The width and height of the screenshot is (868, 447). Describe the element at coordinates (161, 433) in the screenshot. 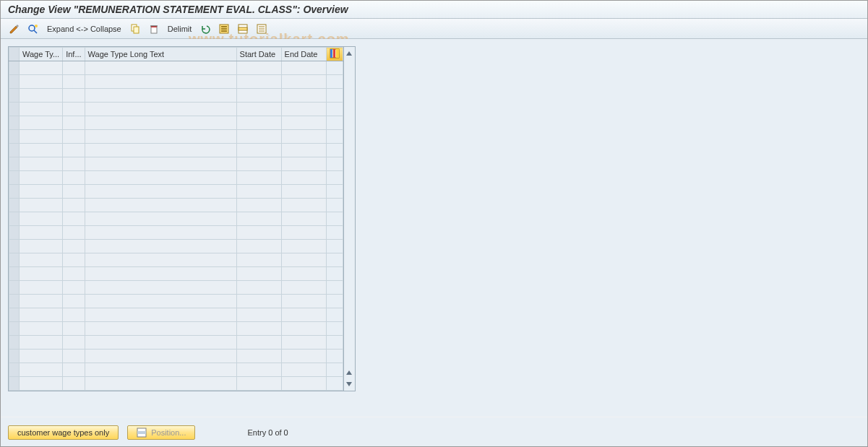

I see `position-button: Position...` at that location.